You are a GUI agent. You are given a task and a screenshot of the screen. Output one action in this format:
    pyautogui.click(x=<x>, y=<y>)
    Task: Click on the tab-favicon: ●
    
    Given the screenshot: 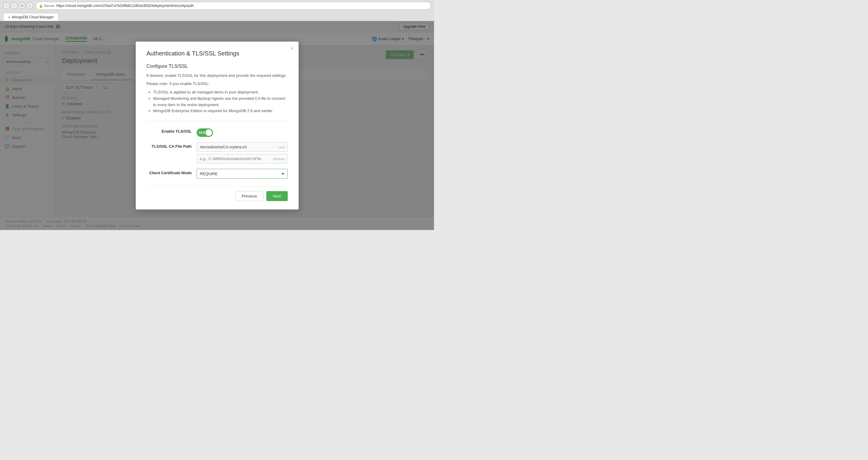 What is the action you would take?
    pyautogui.click(x=9, y=17)
    